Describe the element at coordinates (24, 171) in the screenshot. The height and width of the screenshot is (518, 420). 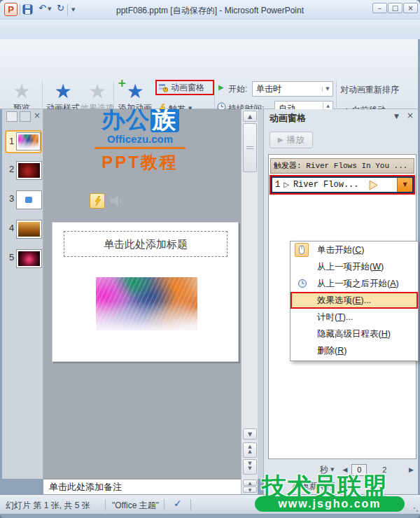
I see `slide-thumbnail: 2` at that location.